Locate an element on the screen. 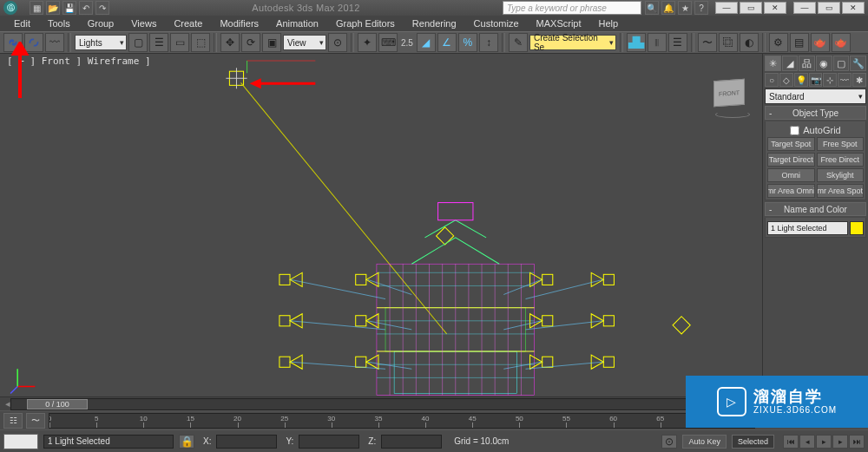 The image size is (868, 452). keyboard-shortcut-icon: ⌨ is located at coordinates (388, 43).